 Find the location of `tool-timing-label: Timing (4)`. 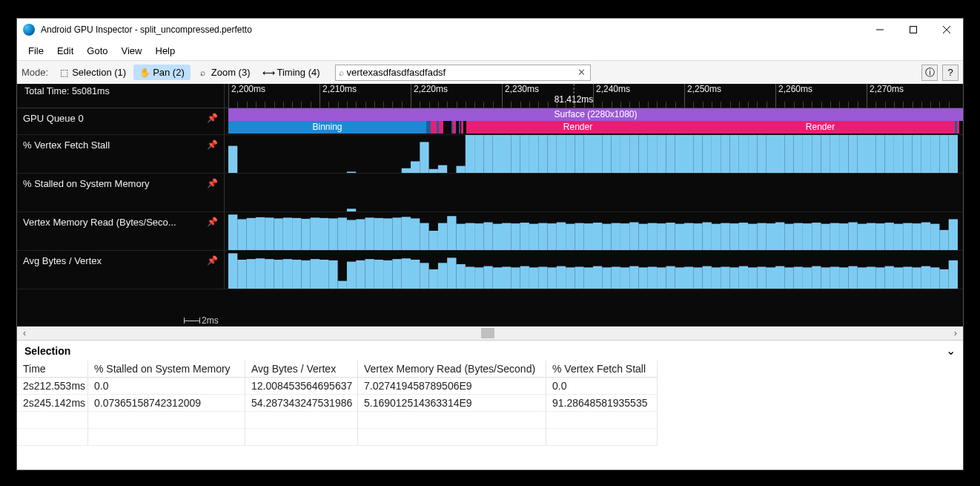

tool-timing-label: Timing (4) is located at coordinates (299, 73).